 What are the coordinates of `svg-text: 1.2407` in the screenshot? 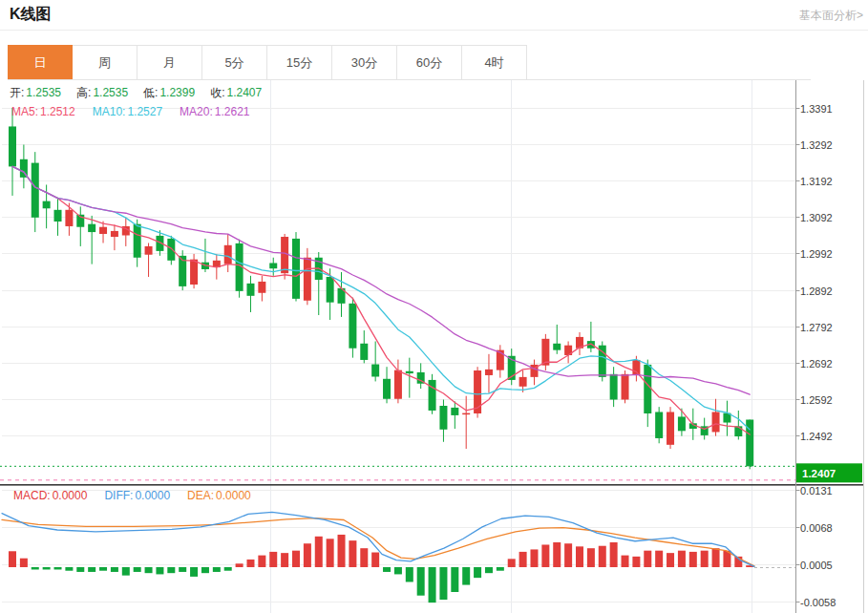 It's located at (819, 474).